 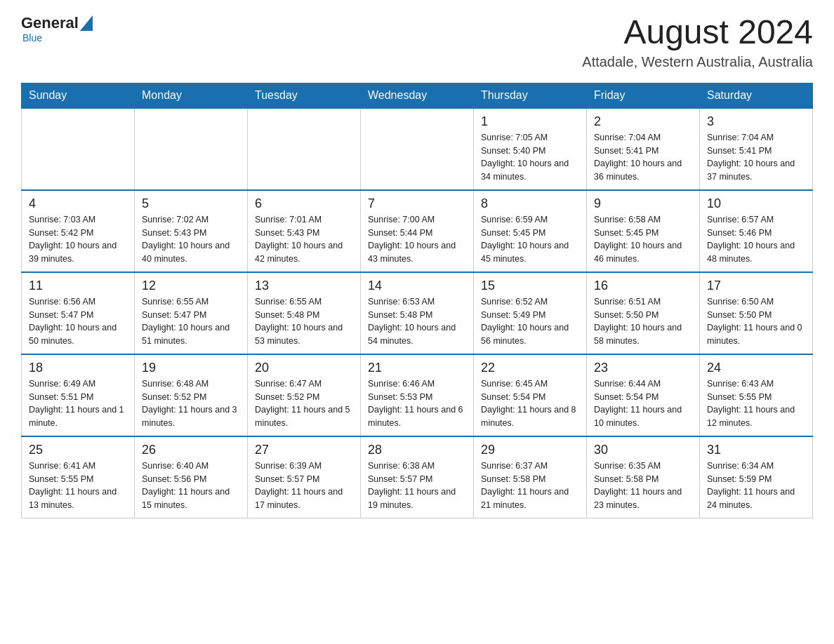 What do you see at coordinates (417, 95) in the screenshot?
I see `weekday-header-wednesday: Wednesday` at bounding box center [417, 95].